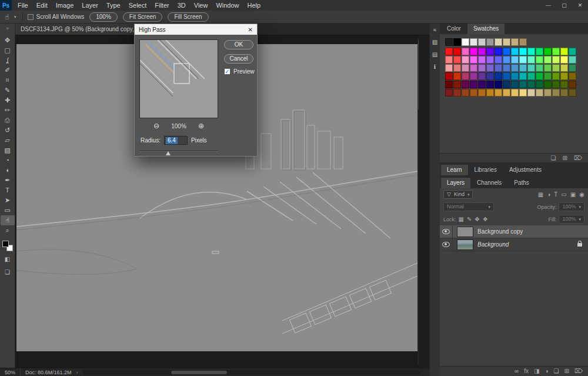 This screenshot has height=376, width=588. Describe the element at coordinates (526, 170) in the screenshot. I see `tab-adjustments: Adjustments` at that location.